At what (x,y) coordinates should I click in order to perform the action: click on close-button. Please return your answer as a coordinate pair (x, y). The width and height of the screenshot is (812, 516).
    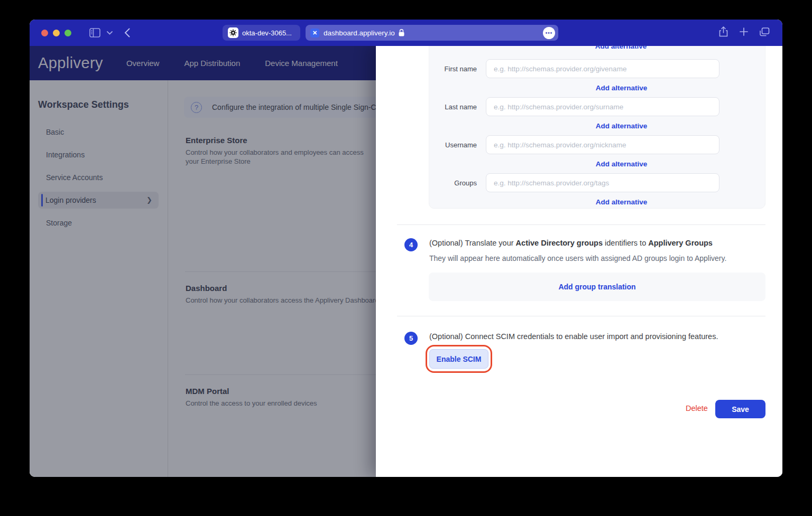
    Looking at the image, I should click on (44, 33).